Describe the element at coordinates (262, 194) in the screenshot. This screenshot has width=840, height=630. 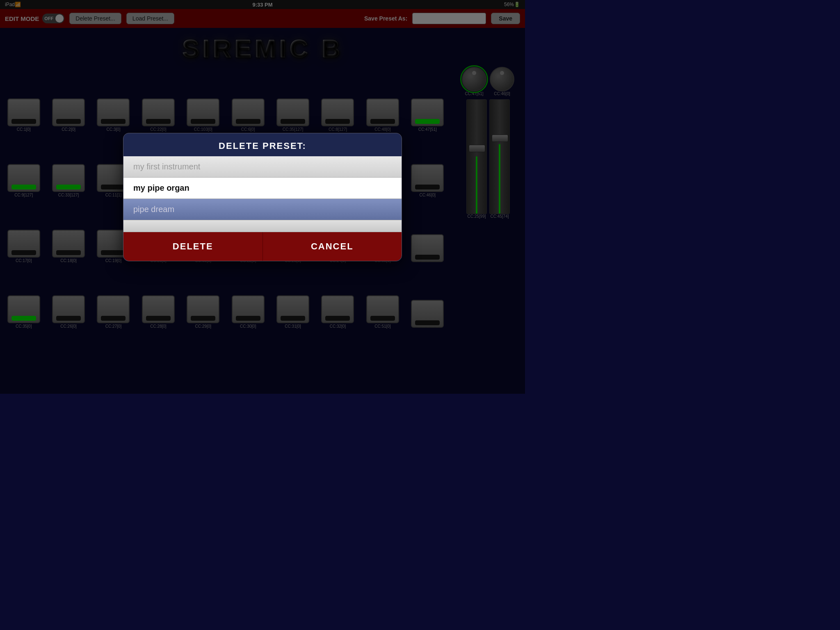
I see `modal-list: my first instrumentmy pipe organpipe dre…` at that location.